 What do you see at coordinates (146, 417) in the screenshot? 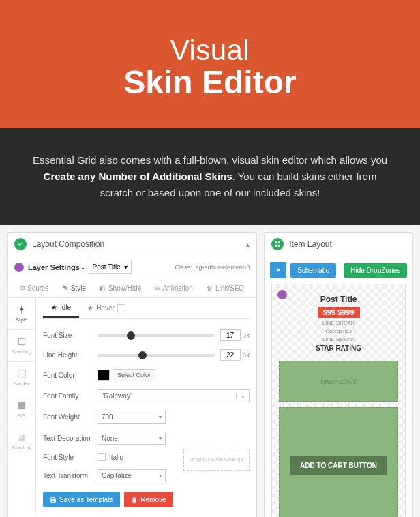
I see `row-fontweight: Font Weight 700▾` at bounding box center [146, 417].